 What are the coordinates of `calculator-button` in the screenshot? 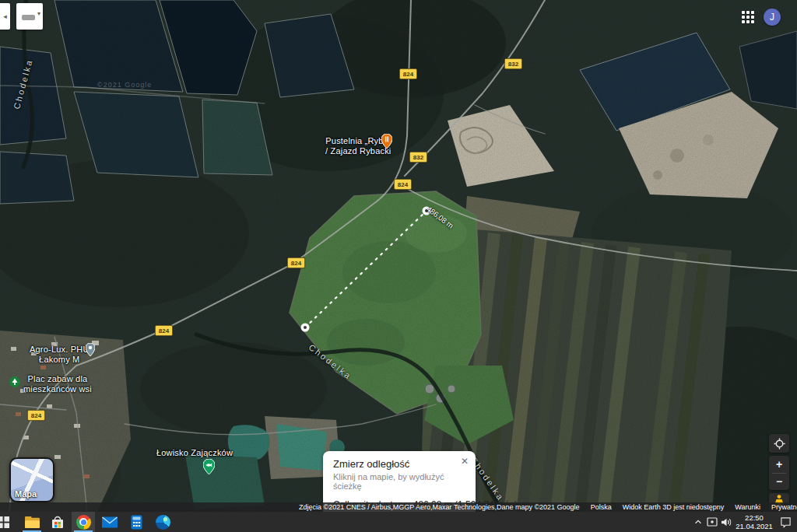 It's located at (136, 522).